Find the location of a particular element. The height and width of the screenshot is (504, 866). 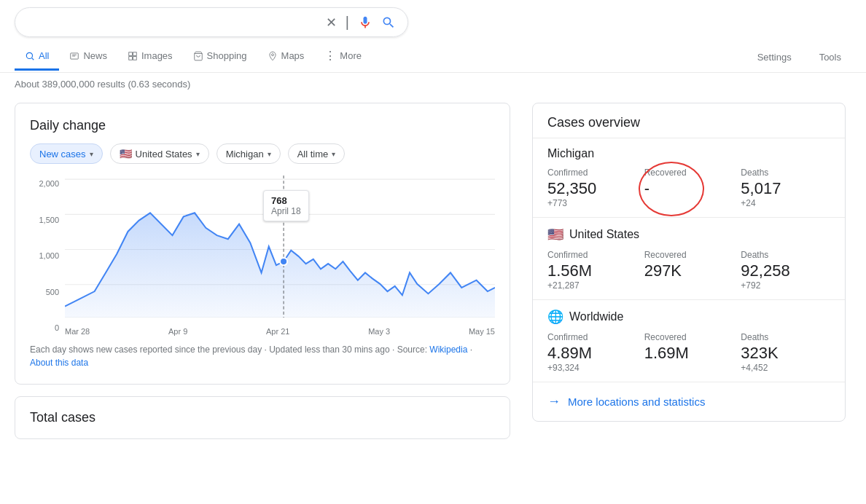

mic-icon is located at coordinates (365, 23).